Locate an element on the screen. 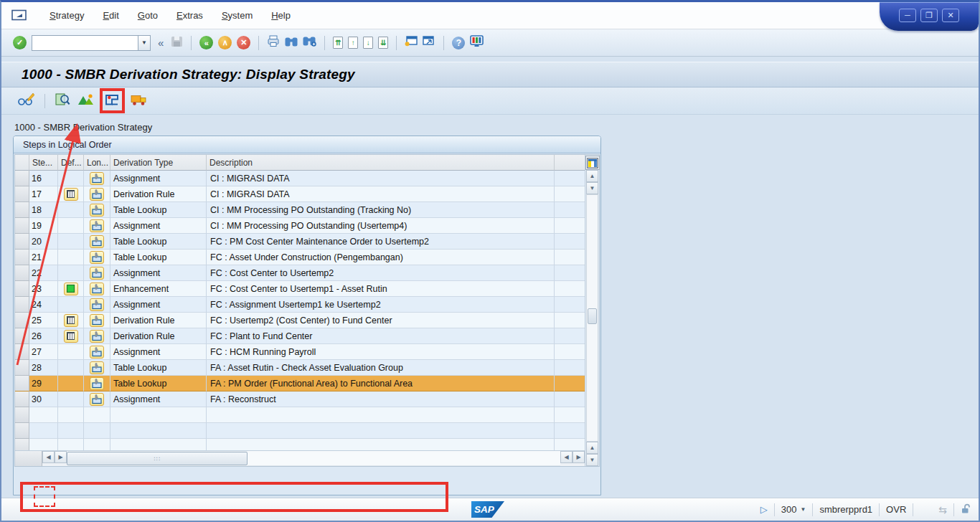 The height and width of the screenshot is (522, 980). exit-icon: ∧ is located at coordinates (225, 43).